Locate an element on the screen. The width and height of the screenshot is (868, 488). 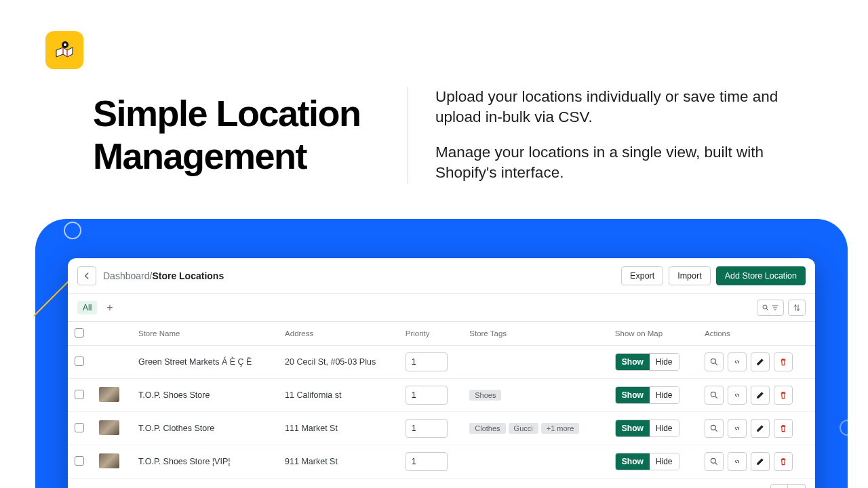
tags-cell: Shoes is located at coordinates (536, 396).